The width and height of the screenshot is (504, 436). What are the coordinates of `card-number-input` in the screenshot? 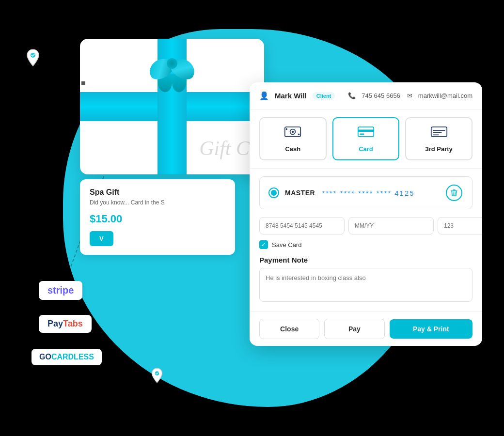 It's located at (302, 226).